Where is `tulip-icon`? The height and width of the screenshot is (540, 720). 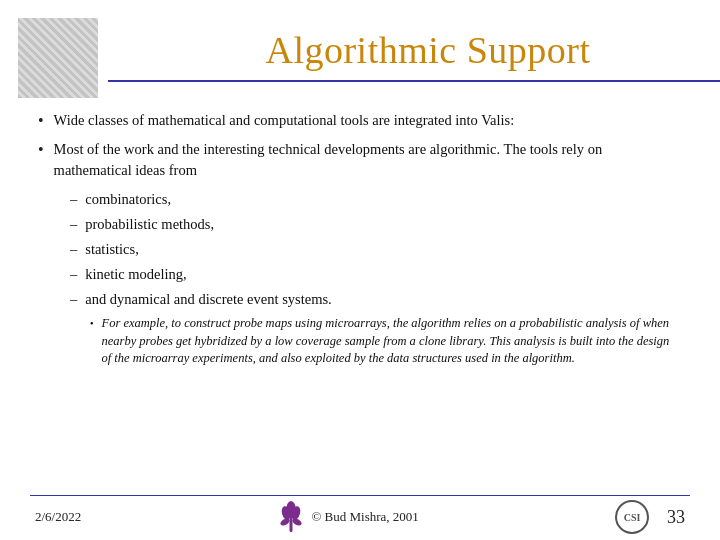
tulip-icon is located at coordinates (291, 517).